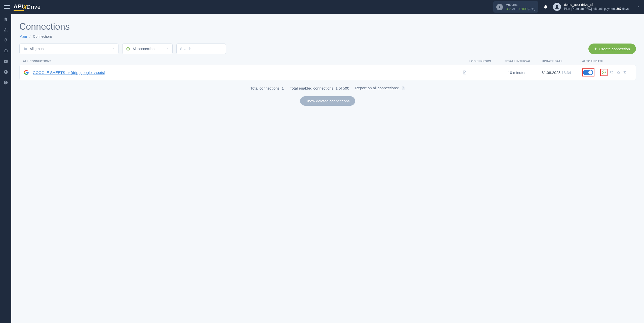 This screenshot has height=323, width=644. Describe the element at coordinates (147, 49) in the screenshot. I see `connection-filter-dropdown: All connection` at that location.